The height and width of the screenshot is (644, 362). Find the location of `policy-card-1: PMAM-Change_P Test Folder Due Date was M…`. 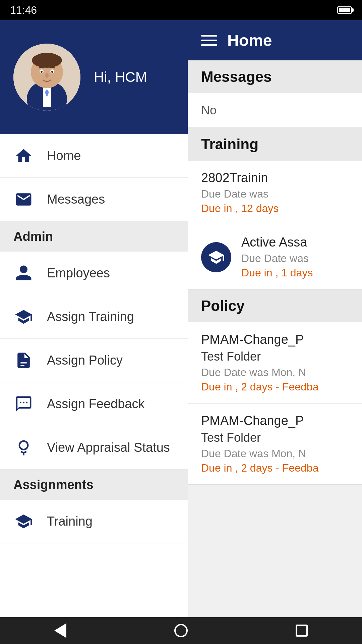

policy-card-1: PMAM-Change_P Test Folder Due Date was M… is located at coordinates (275, 363).